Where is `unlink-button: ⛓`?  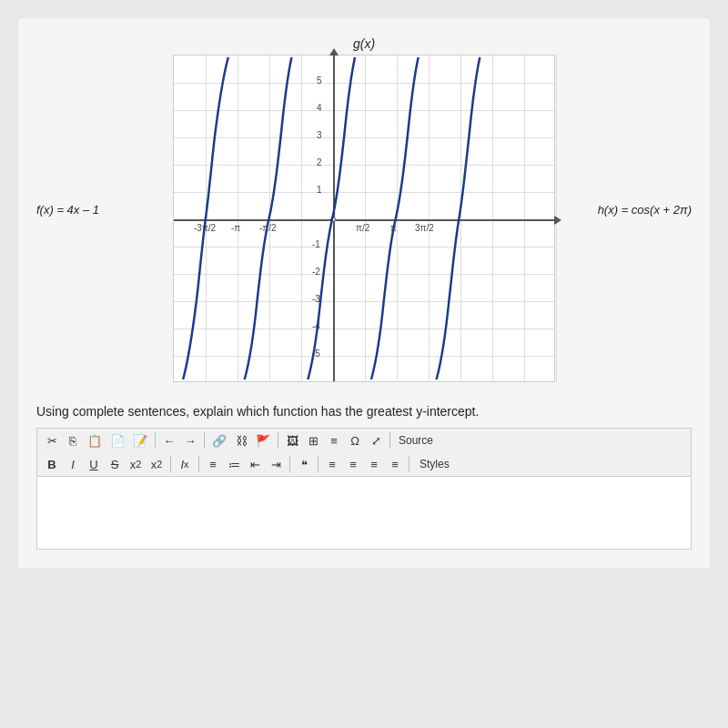 unlink-button: ⛓ is located at coordinates (241, 440).